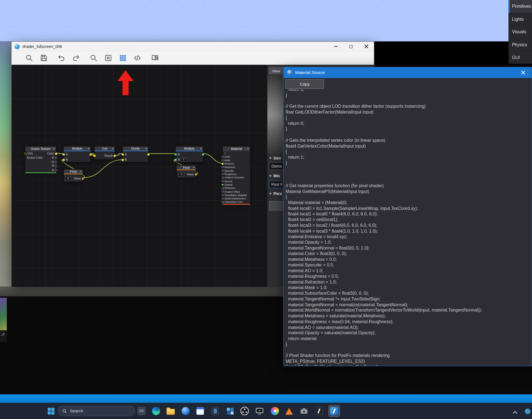 This screenshot has width=532, height=419. I want to click on docs-button, so click(155, 58).